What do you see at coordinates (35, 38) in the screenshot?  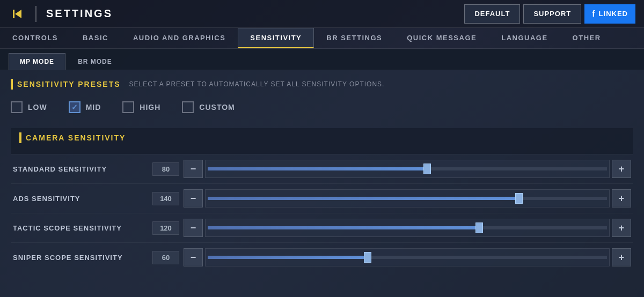 I see `tab-controls: CONTROLS` at bounding box center [35, 38].